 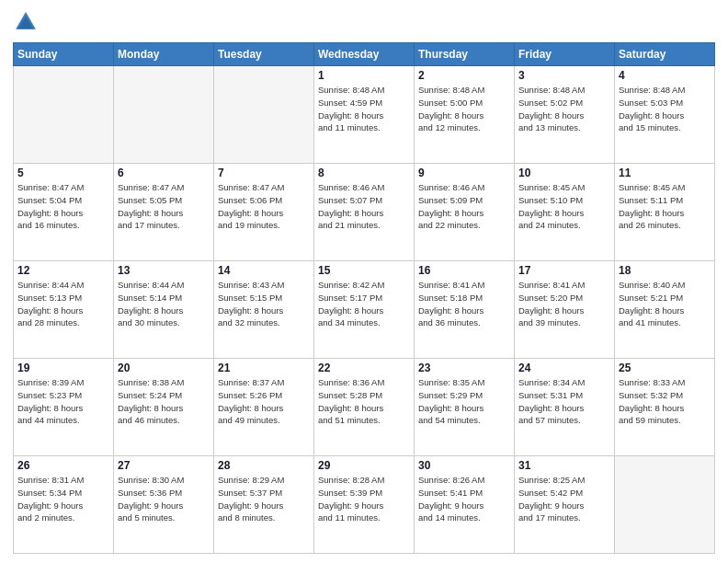 What do you see at coordinates (364, 75) in the screenshot?
I see `day-number: 1` at bounding box center [364, 75].